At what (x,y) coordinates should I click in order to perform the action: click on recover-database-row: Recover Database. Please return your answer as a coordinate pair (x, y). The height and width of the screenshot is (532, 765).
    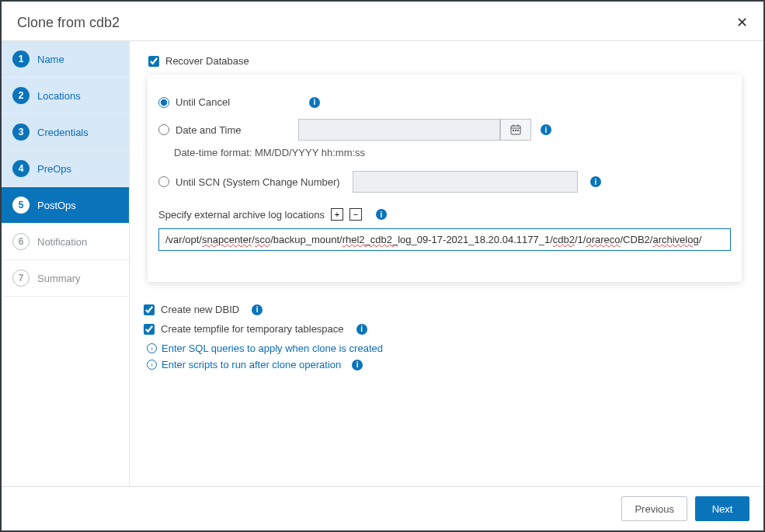
    Looking at the image, I should click on (445, 61).